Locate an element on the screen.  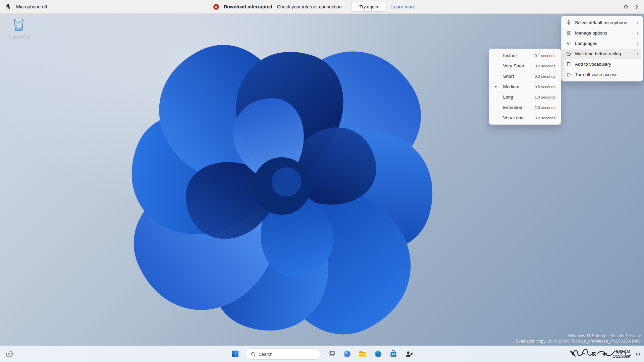
pen-tool-button is located at coordinates (573, 354).